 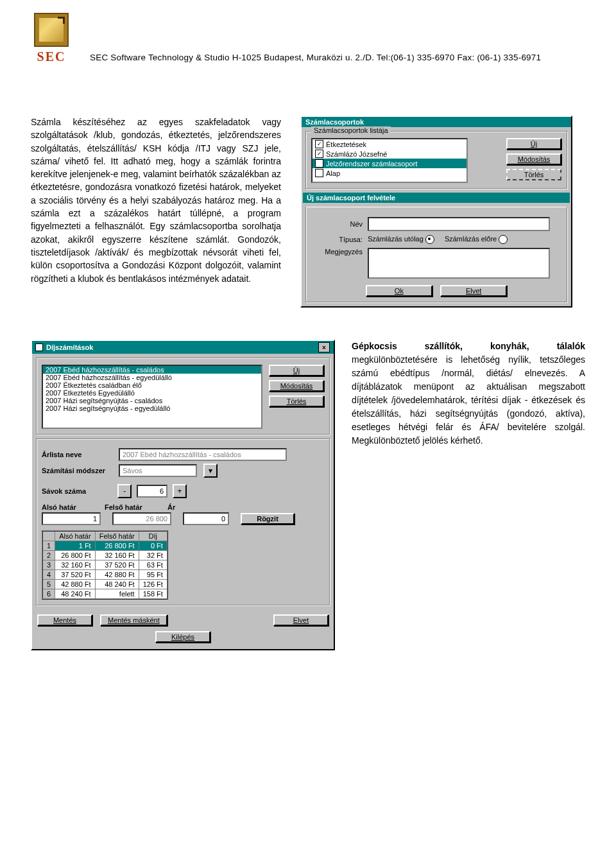 I want to click on saveas-button: Mentés másként, so click(x=133, y=620).